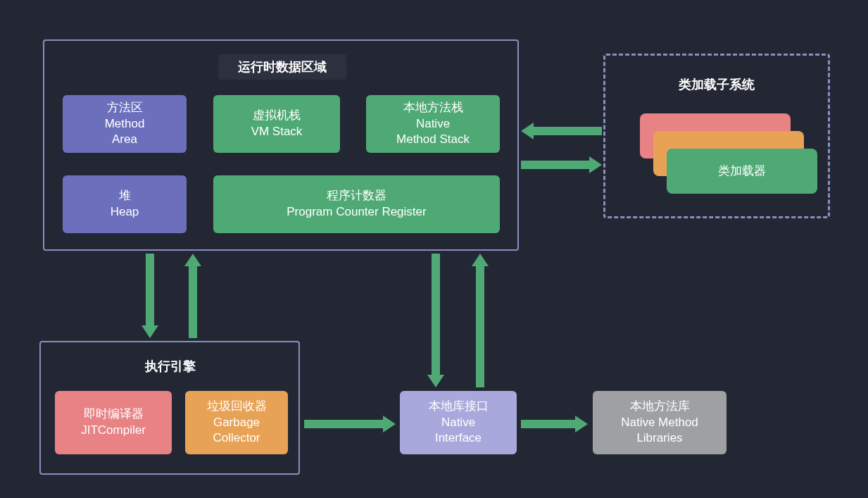 This screenshot has width=868, height=498. What do you see at coordinates (282, 67) in the screenshot?
I see `runtime-data-area-title: 运行时数据区域` at bounding box center [282, 67].